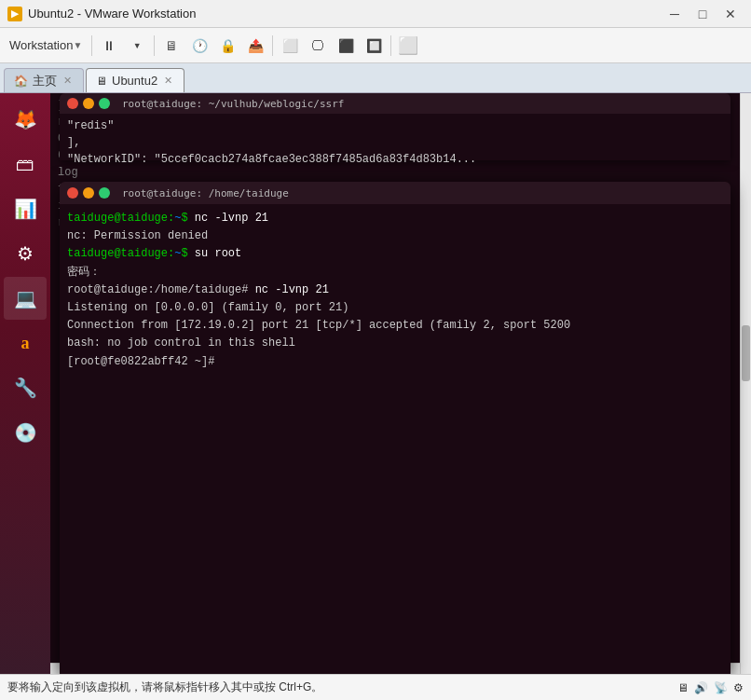 The image size is (751, 700). What do you see at coordinates (675, 14) in the screenshot?
I see `minimize-button: ─` at bounding box center [675, 14].